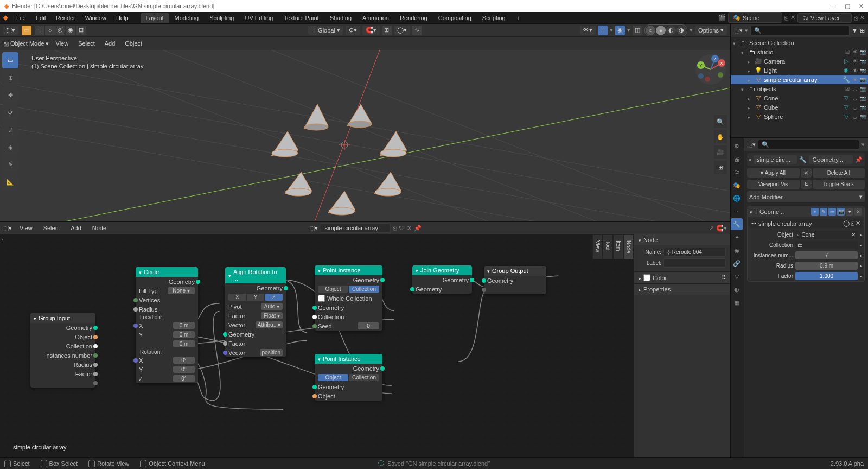 This screenshot has width=868, height=469. Describe the element at coordinates (858, 212) in the screenshot. I see `mod-delete-icon: ✕` at that location.